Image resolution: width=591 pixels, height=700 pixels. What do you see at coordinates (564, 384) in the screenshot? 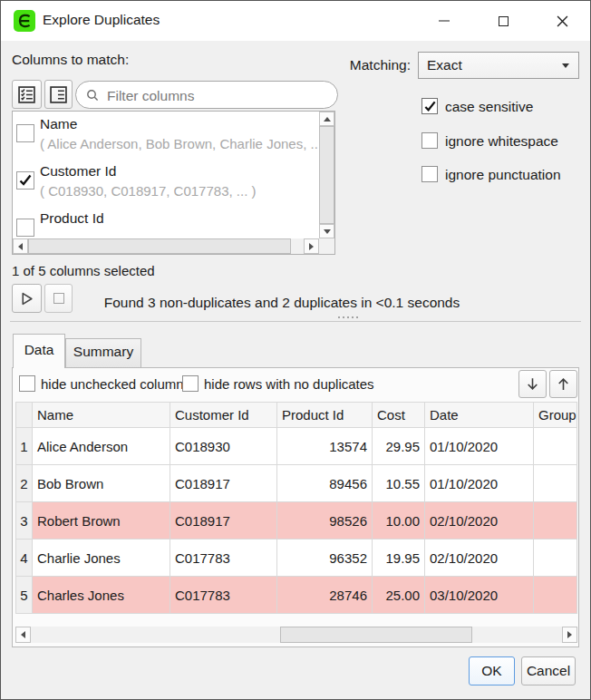
I see `previous-duplicate-button` at bounding box center [564, 384].